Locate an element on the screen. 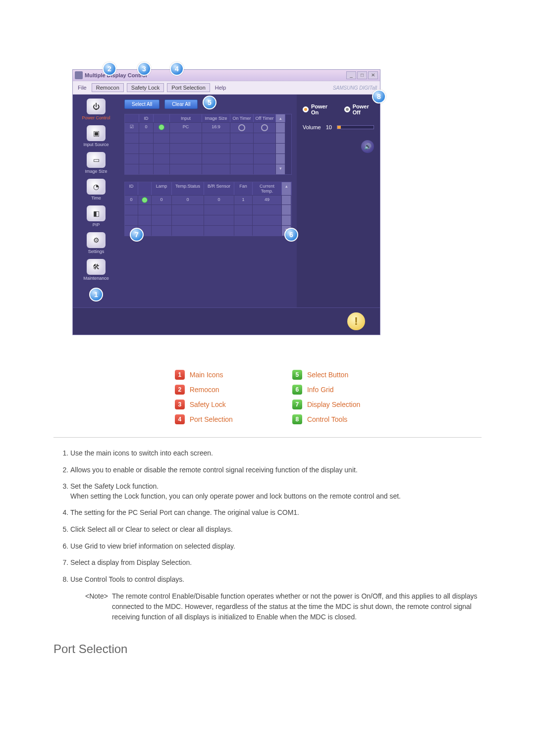 This screenshot has height=756, width=535. minimize-button: _ is located at coordinates (351, 75).